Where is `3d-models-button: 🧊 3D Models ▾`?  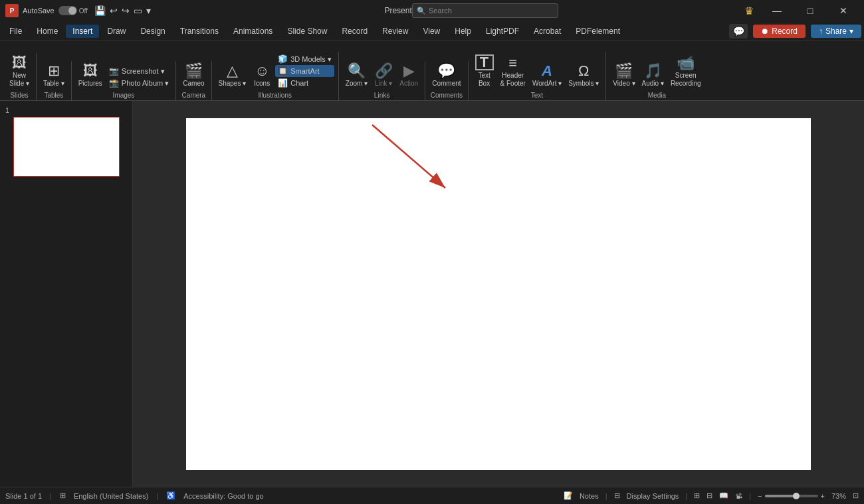 3d-models-button: 🧊 3D Models ▾ is located at coordinates (304, 59).